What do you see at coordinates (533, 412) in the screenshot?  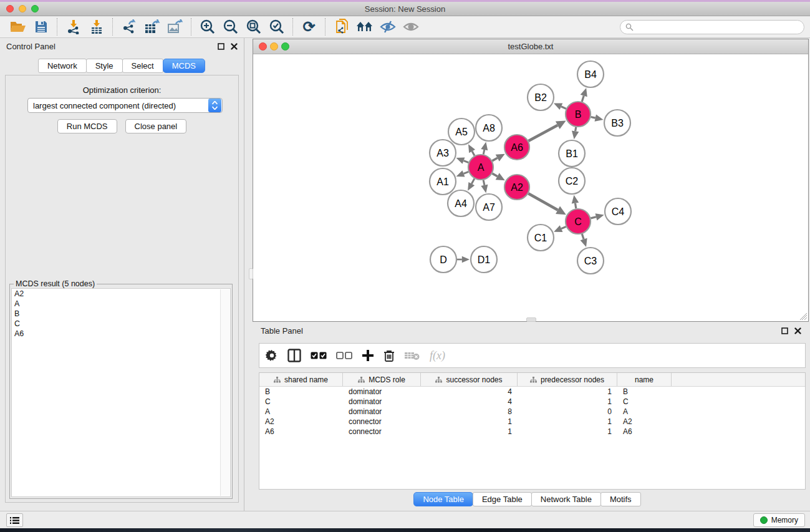 I see `table-row: Adominator80A` at bounding box center [533, 412].